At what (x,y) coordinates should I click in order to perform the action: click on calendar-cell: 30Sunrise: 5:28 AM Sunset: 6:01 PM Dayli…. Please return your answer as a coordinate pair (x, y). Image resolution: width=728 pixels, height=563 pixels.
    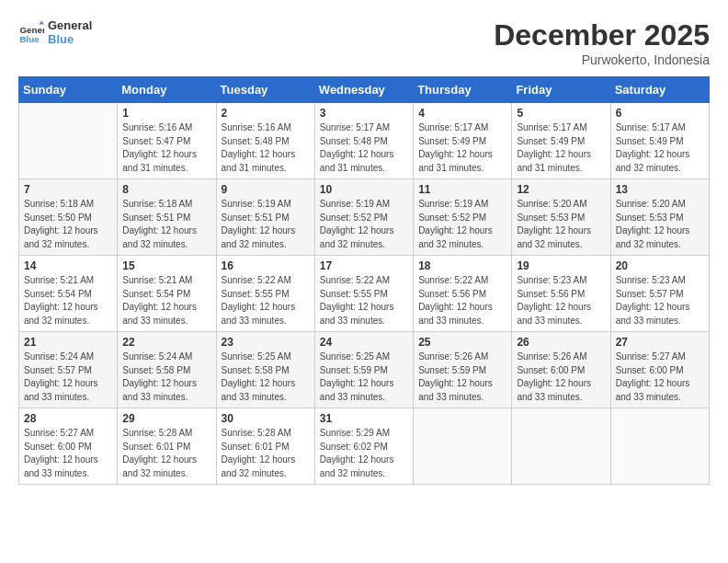
    Looking at the image, I should click on (265, 447).